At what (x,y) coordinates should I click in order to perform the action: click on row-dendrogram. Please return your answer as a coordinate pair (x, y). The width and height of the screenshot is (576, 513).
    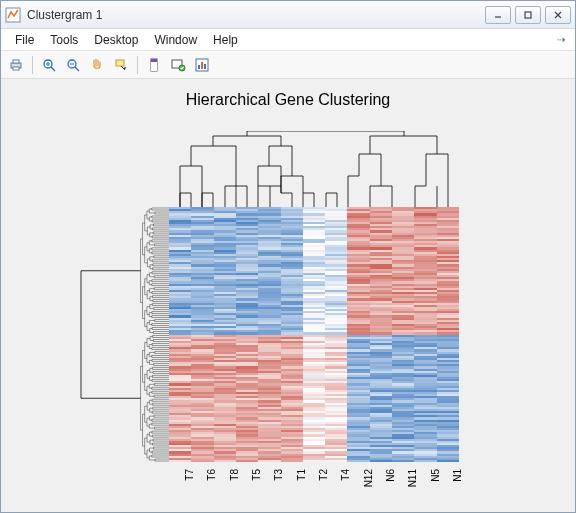
    Looking at the image, I should click on (124, 334).